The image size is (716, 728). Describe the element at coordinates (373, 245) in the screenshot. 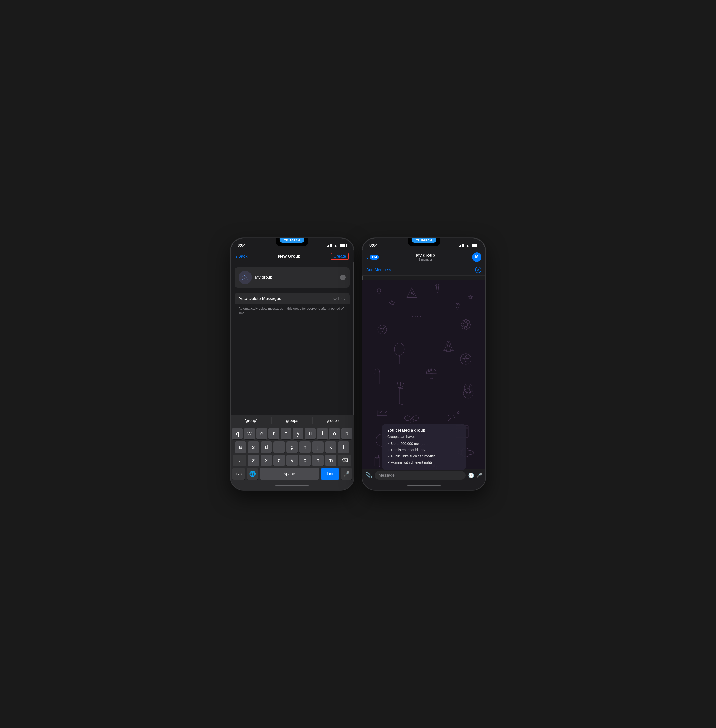

I see `status-time-2: 8:04` at that location.